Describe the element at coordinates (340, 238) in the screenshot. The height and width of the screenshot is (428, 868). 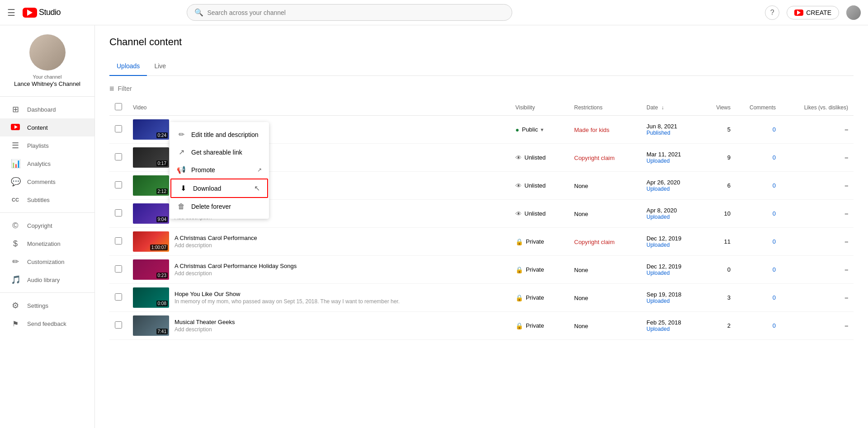
I see `video-title: A Christmas Carol Performance` at that location.